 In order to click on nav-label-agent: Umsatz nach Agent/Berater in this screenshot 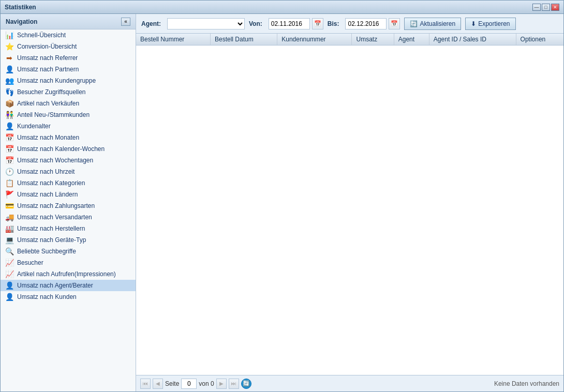, I will do `click(55, 285)`.